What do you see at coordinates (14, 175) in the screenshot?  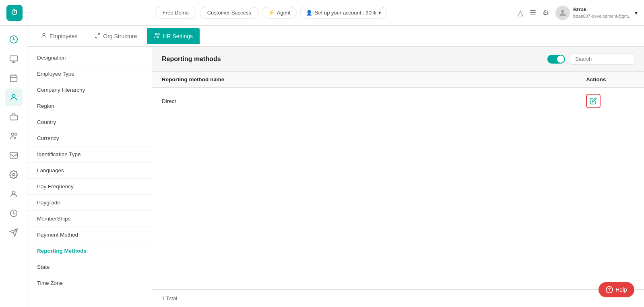 I see `sidebar-item-settings` at bounding box center [14, 175].